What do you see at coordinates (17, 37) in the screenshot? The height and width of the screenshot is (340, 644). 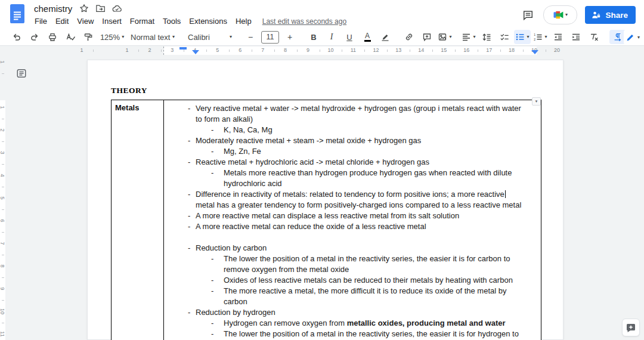 I see `undo-button` at bounding box center [17, 37].